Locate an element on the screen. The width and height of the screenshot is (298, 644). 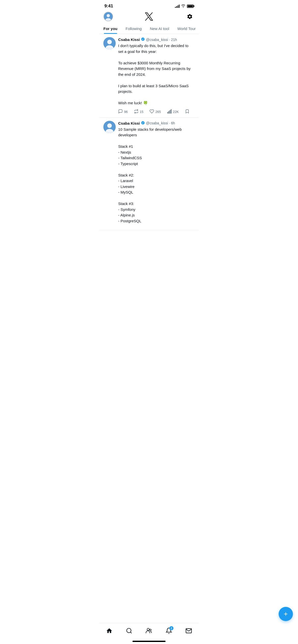
settings-button is located at coordinates (190, 17).